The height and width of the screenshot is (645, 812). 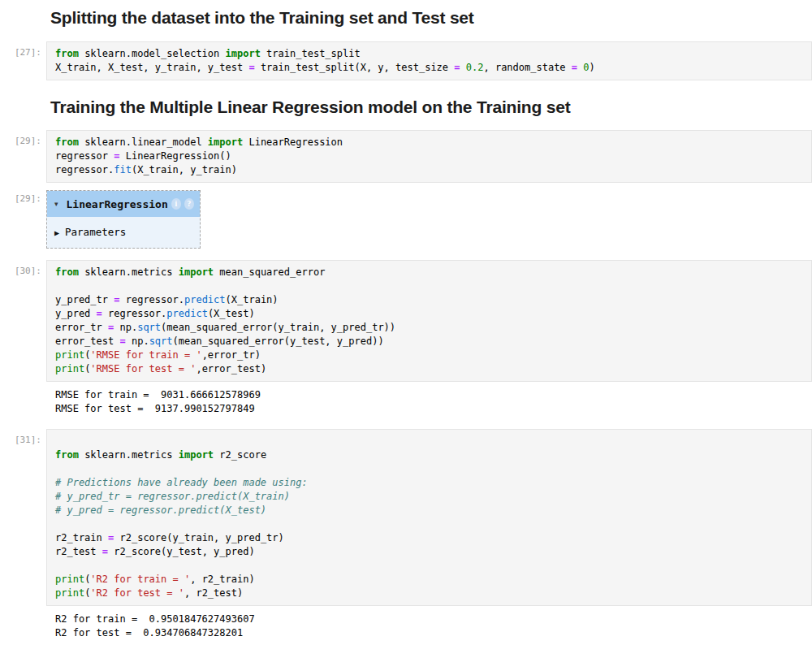 I want to click on code-editor: from sklearn.linear_model import LinearR…, so click(x=429, y=156).